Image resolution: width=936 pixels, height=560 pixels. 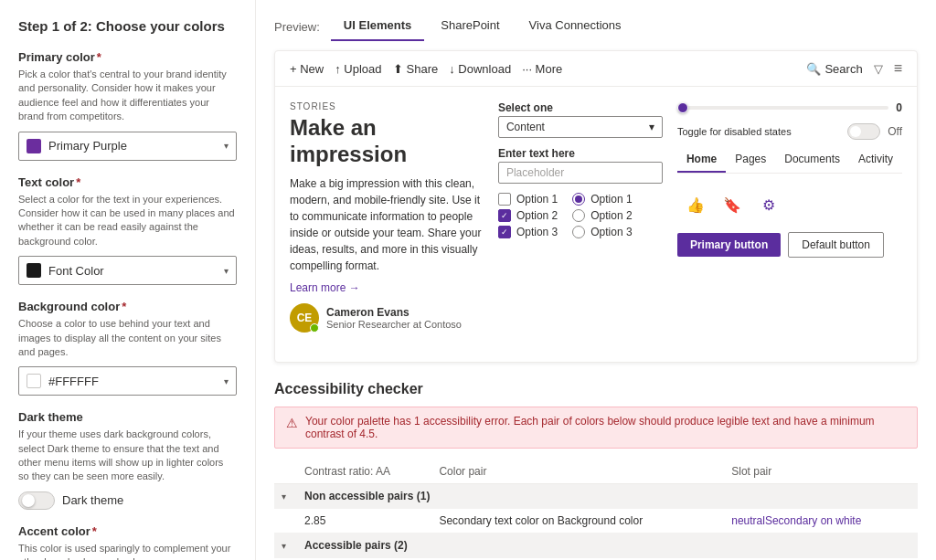 What do you see at coordinates (729, 245) in the screenshot?
I see `primary-button: Primary button` at bounding box center [729, 245].